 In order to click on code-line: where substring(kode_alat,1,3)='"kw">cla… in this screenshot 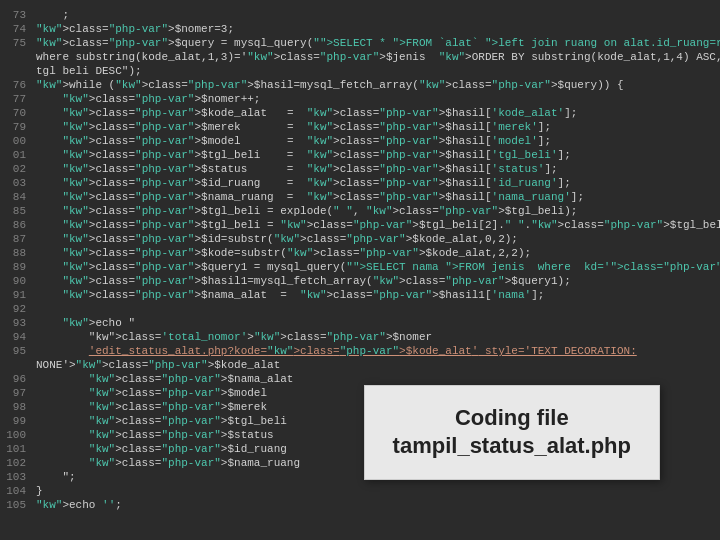, I will do `click(360, 57)`.